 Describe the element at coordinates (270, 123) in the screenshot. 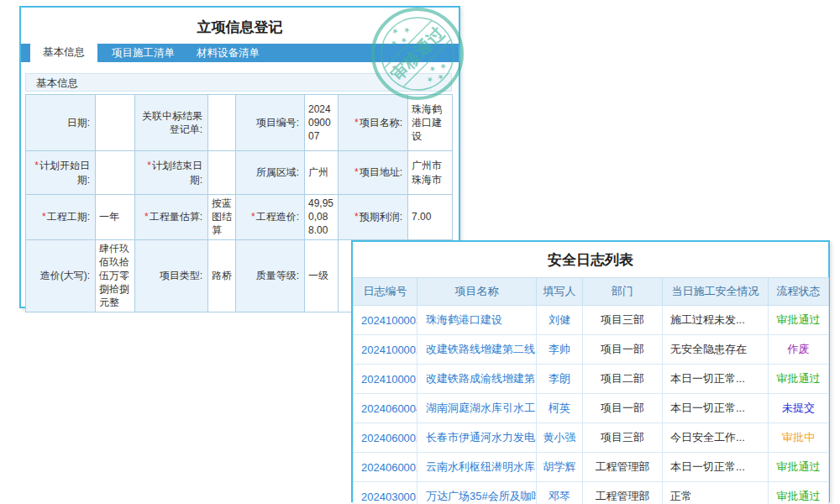

I see `field-label-project-no: 项目编号:` at that location.